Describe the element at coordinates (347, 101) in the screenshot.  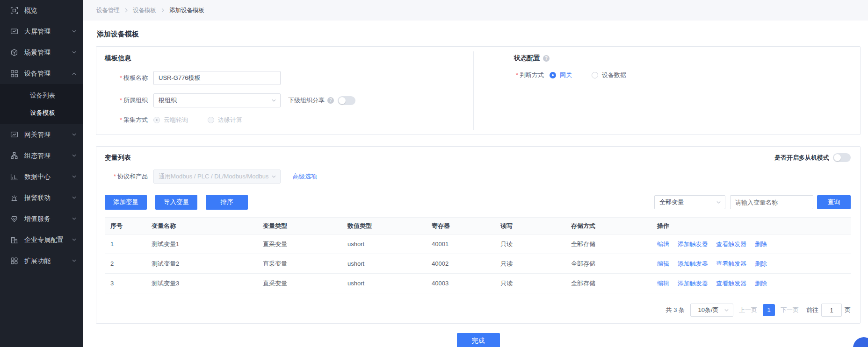
I see `share-toggle` at that location.